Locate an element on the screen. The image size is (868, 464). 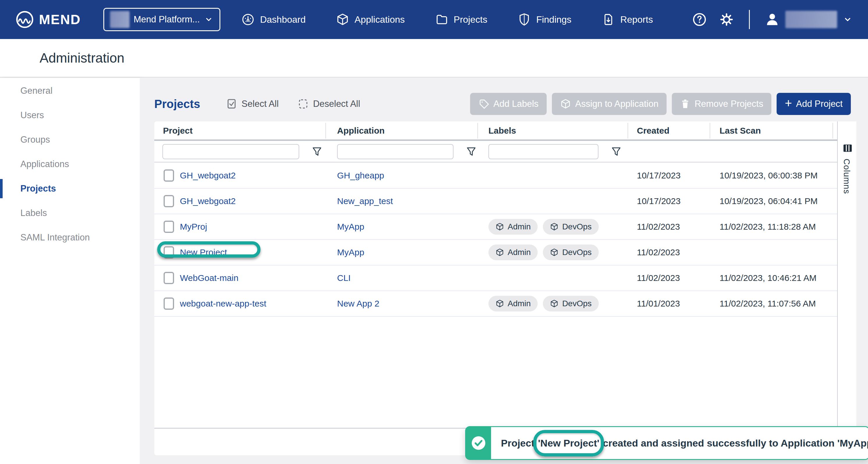
project-link: New Project is located at coordinates (204, 252).